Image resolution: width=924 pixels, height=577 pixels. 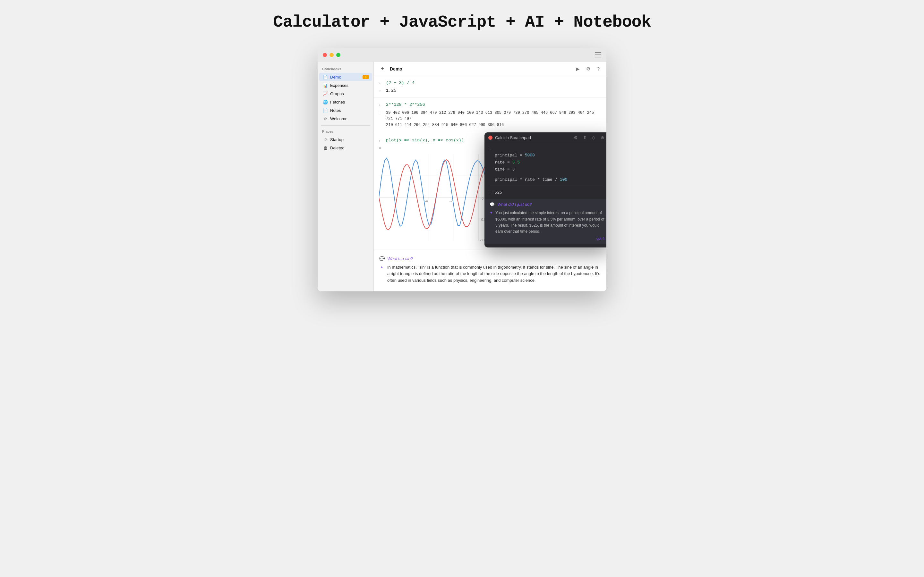 I want to click on ai-question-icon: 💬, so click(x=382, y=259).